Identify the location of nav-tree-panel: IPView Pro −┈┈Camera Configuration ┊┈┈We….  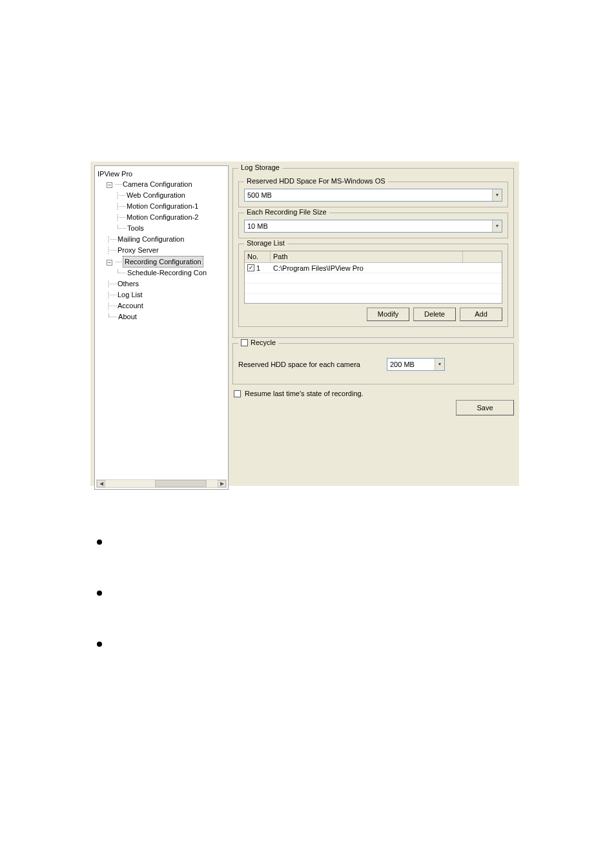
(161, 328).